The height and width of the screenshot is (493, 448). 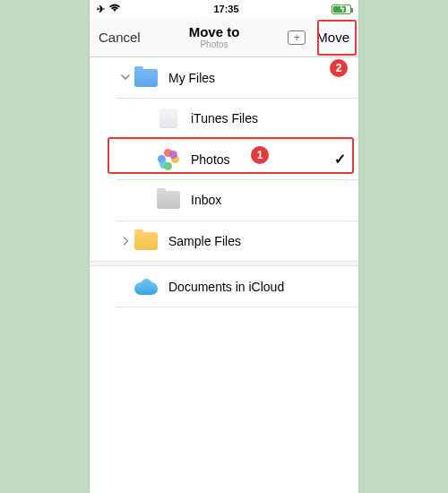 What do you see at coordinates (341, 9) in the screenshot?
I see `battery-icon: ϟ` at bounding box center [341, 9].